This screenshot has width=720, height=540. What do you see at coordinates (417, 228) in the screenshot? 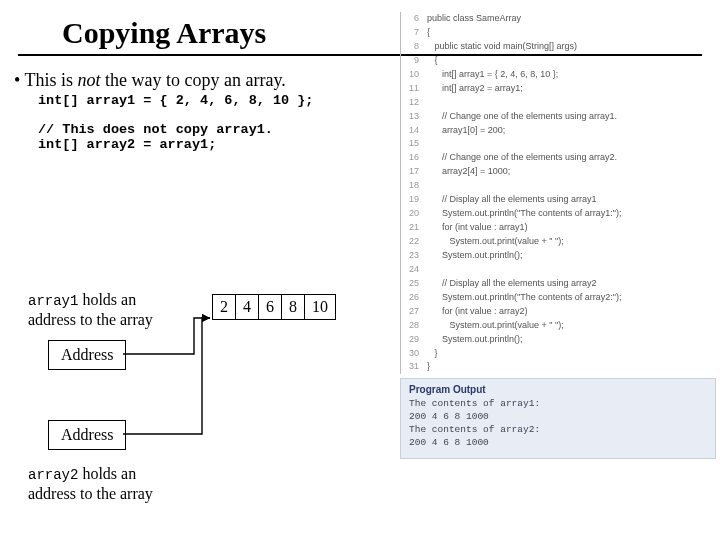
I see `line-number: 21` at bounding box center [417, 228].